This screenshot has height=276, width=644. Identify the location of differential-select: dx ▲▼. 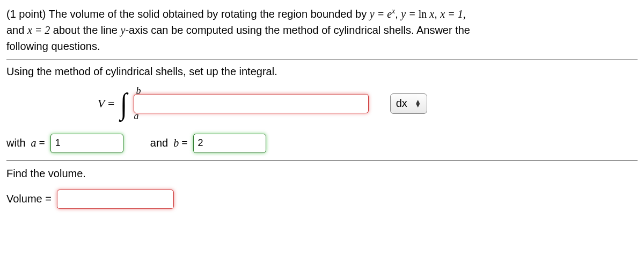
(409, 104).